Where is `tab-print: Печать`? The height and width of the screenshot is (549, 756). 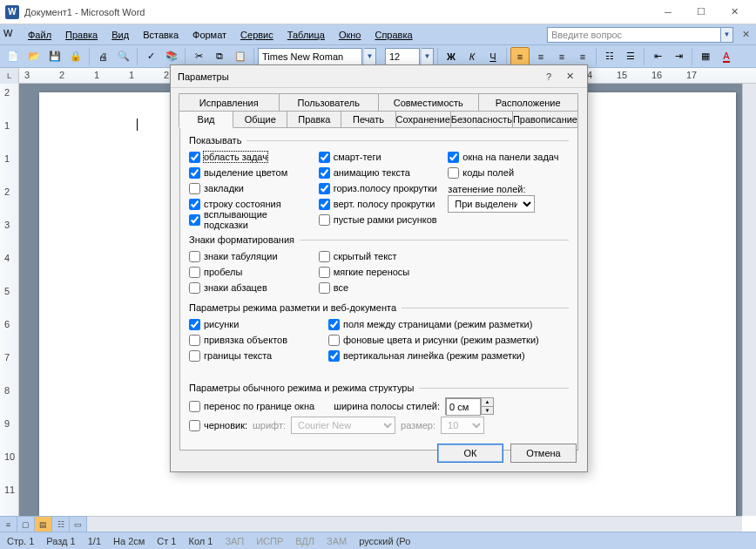
tab-print: Печать is located at coordinates (368, 119).